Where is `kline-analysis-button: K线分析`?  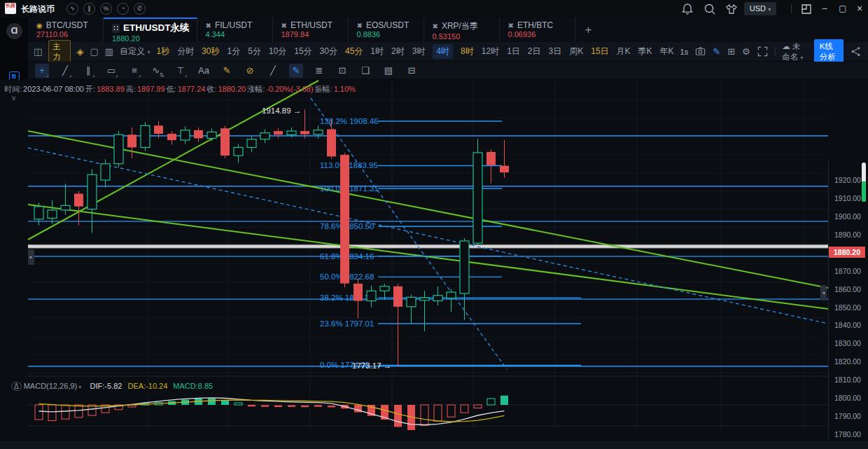 kline-analysis-button: K线分析 is located at coordinates (829, 52).